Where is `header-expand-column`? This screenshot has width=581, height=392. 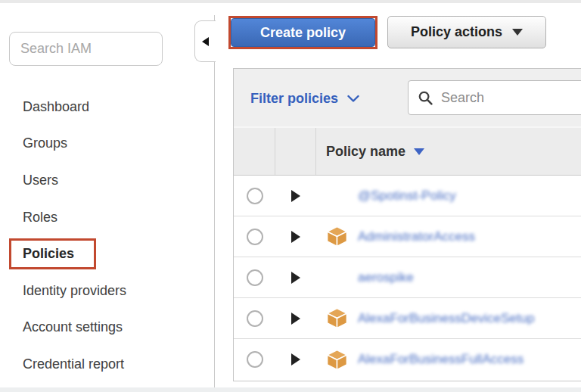
header-expand-column is located at coordinates (296, 151).